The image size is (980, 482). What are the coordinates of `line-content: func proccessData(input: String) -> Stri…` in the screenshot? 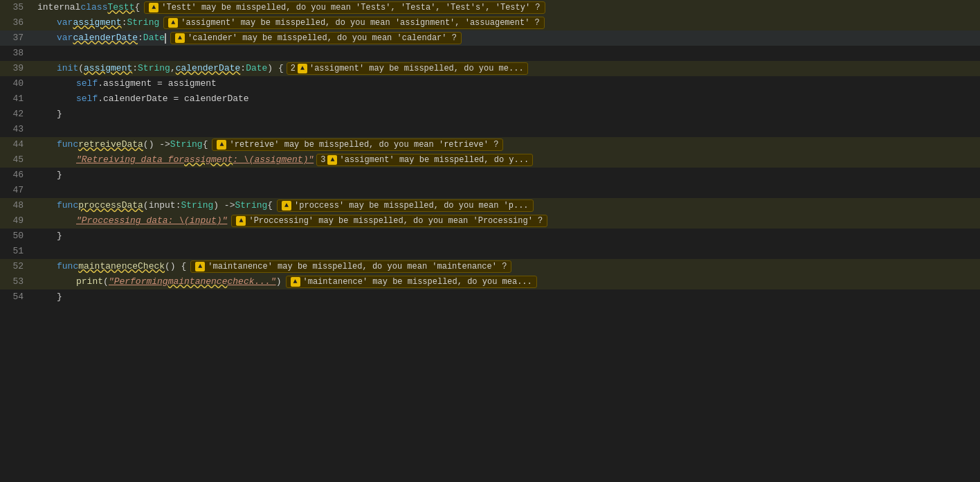 It's located at (507, 206).